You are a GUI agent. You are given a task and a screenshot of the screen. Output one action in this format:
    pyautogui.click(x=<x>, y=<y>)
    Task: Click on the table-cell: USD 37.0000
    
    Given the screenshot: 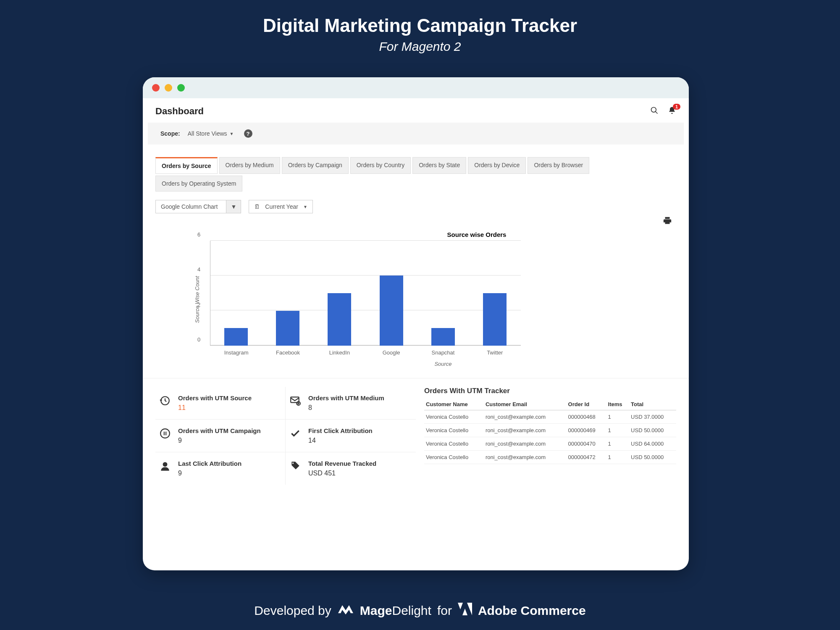 What is the action you would take?
    pyautogui.click(x=653, y=417)
    